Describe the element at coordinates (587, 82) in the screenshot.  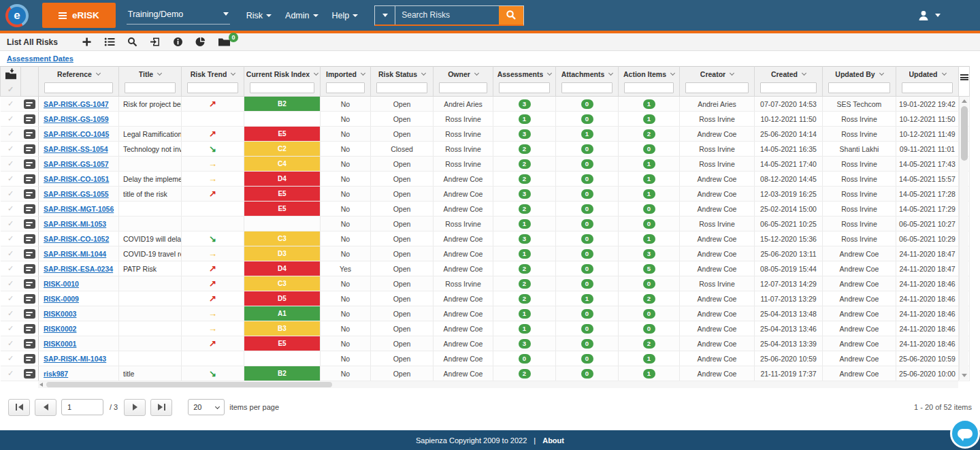
I see `column-header-attachments: Attachments` at that location.